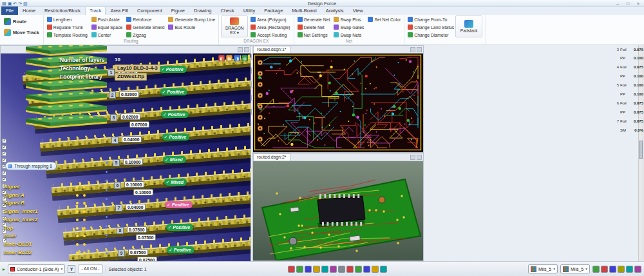 The image size is (644, 276). What do you see at coordinates (314, 35) in the screenshot?
I see `ribbon-button: Net Settings` at bounding box center [314, 35].